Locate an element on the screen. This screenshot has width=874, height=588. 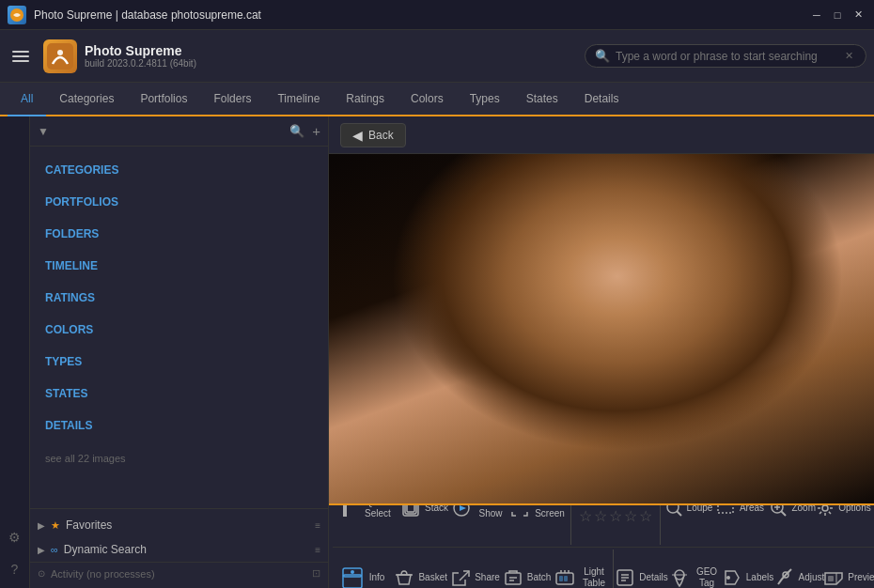
sidebar-item-ratings: RATINGS is located at coordinates (179, 298).